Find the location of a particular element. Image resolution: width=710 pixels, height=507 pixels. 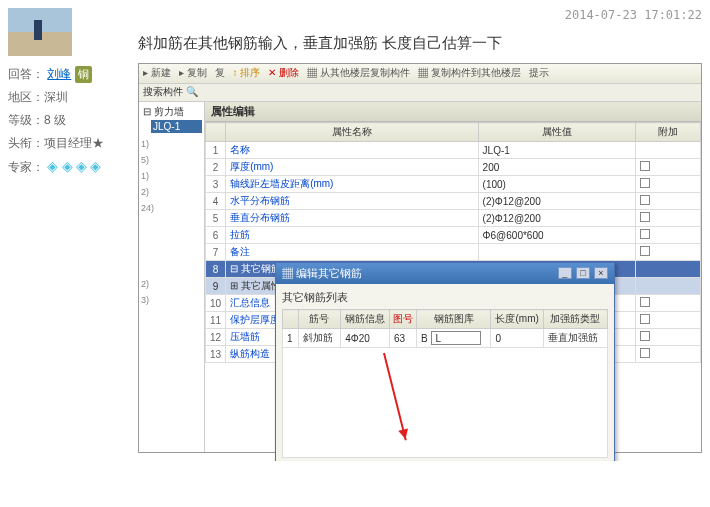

dialog-subtitle: 其它钢筋列表 is located at coordinates (445, 298).